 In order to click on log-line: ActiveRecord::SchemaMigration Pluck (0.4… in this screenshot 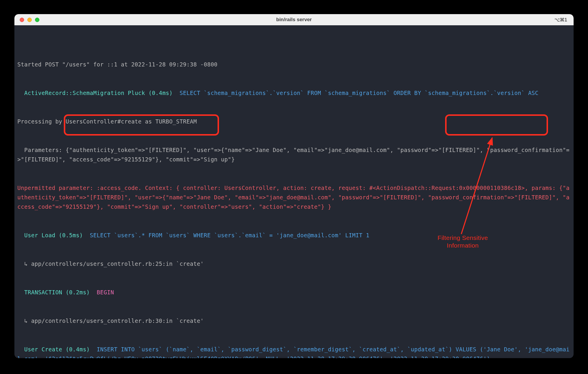, I will do `click(294, 93)`.